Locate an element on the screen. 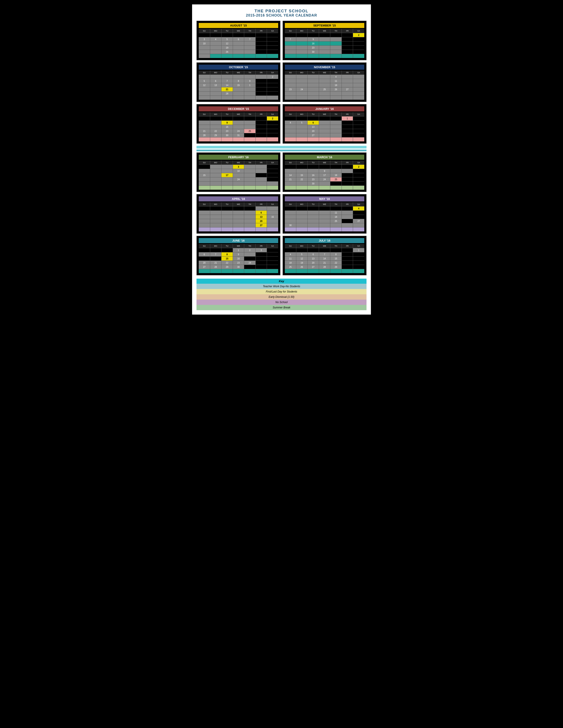 The width and height of the screenshot is (563, 728). legend-summer-label: Summer Break is located at coordinates (282, 307).